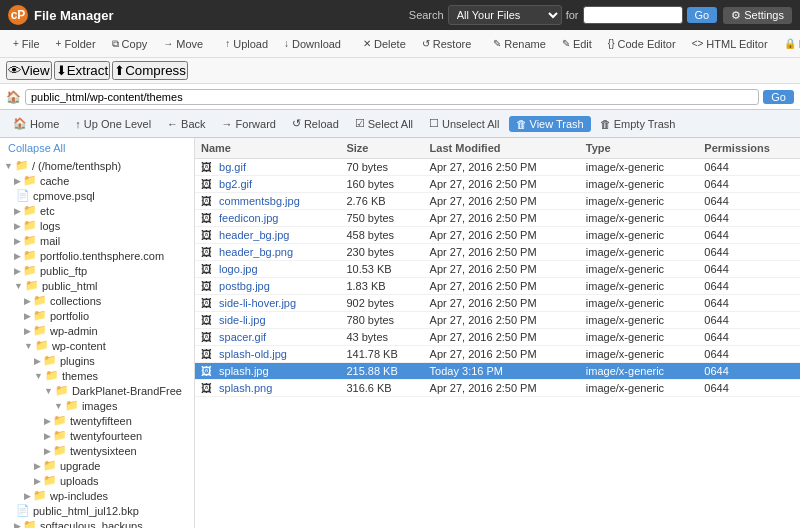 This screenshot has width=800, height=528. Describe the element at coordinates (97, 376) in the screenshot. I see `sidebar-item-themes: ▼ 📁 themes` at that location.